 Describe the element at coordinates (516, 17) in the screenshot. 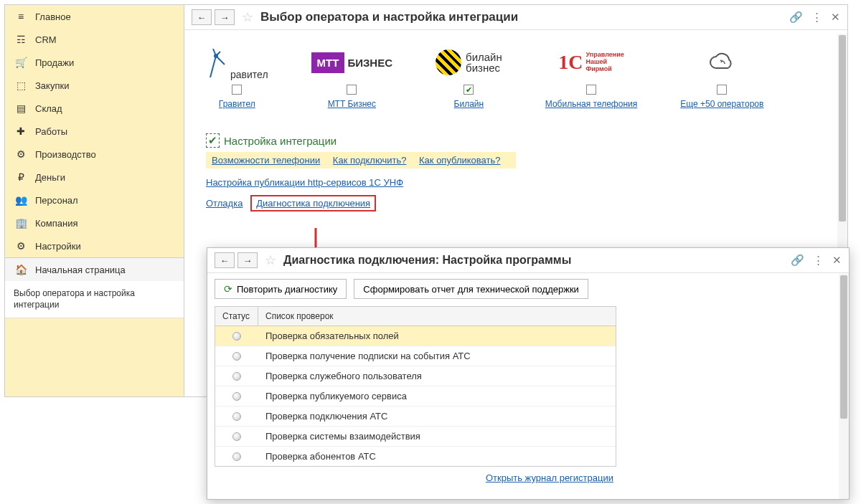

I see `main-toolbar: ← → ☆ Выбор оператора и настройка интегр…` at that location.